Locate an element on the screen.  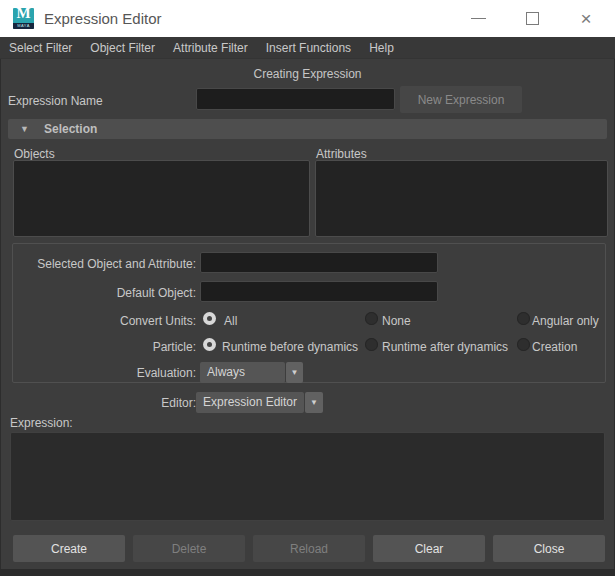
delete-button: Delete is located at coordinates (189, 548).